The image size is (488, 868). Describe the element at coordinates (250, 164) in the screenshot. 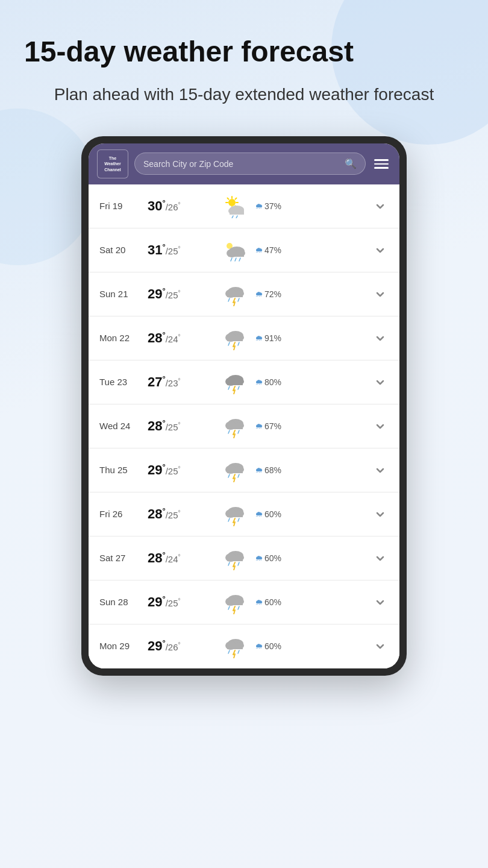

I see `search-bar: Search City or Zip Code 🔍` at that location.